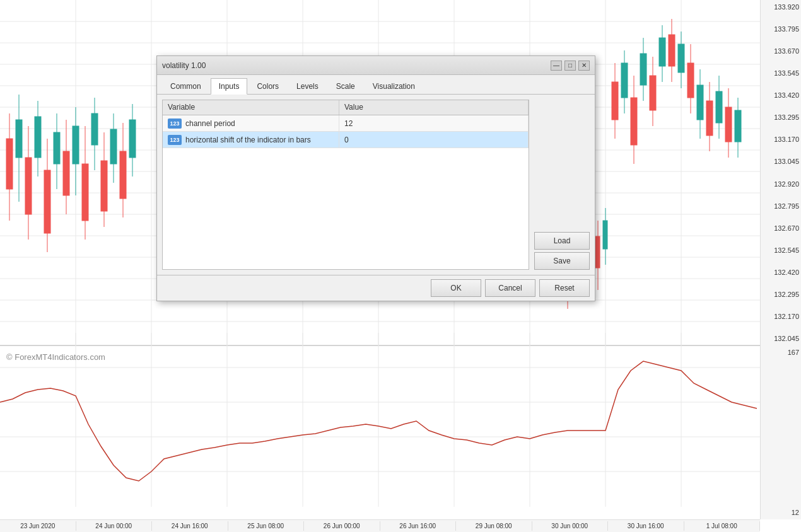 This screenshot has width=801, height=532. I want to click on tab-scale: Scale, so click(346, 86).